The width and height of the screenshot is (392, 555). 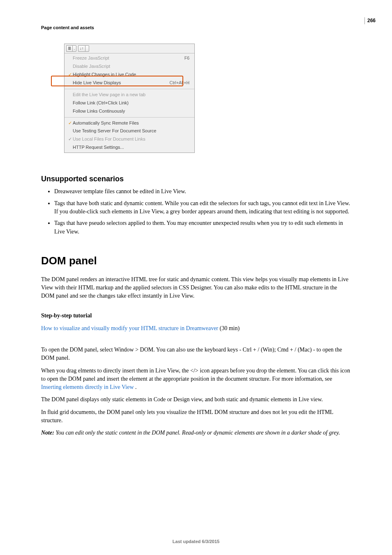 I want to click on menu-item-label: Use Testing Server For Document Source, so click(x=131, y=131).